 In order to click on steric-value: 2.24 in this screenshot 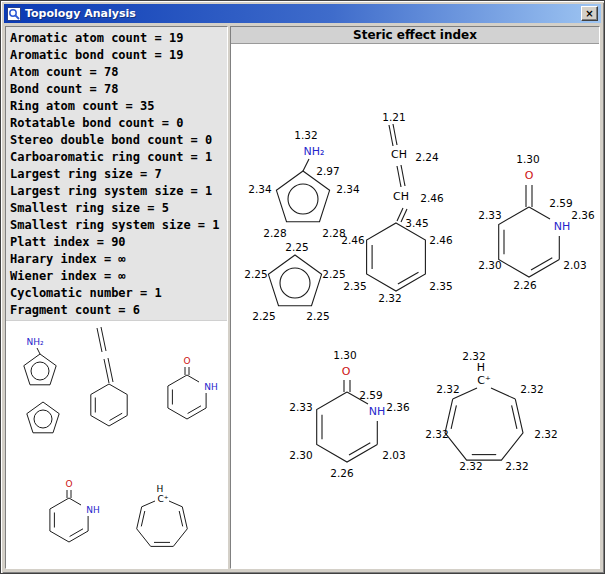, I will do `click(427, 157)`.